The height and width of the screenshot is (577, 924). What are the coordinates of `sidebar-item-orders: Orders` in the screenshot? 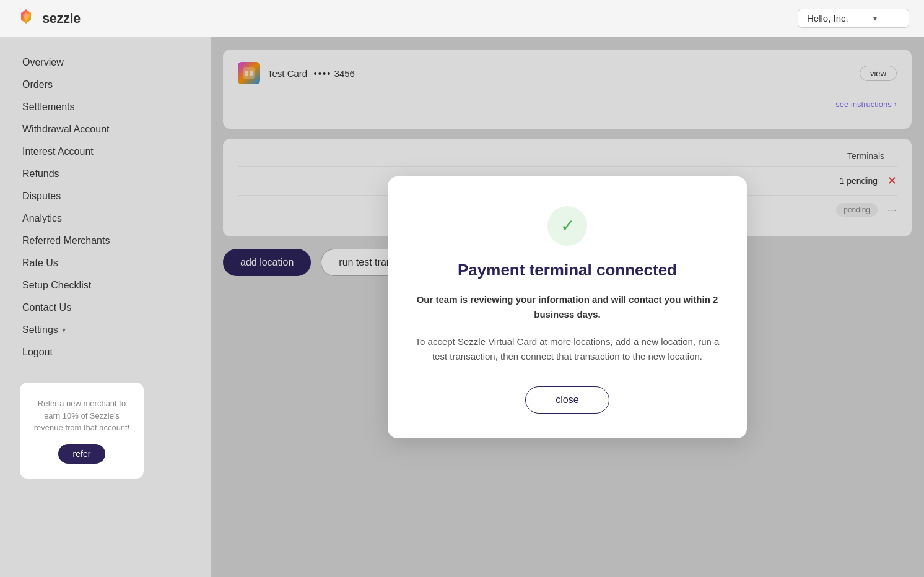 It's located at (113, 85).